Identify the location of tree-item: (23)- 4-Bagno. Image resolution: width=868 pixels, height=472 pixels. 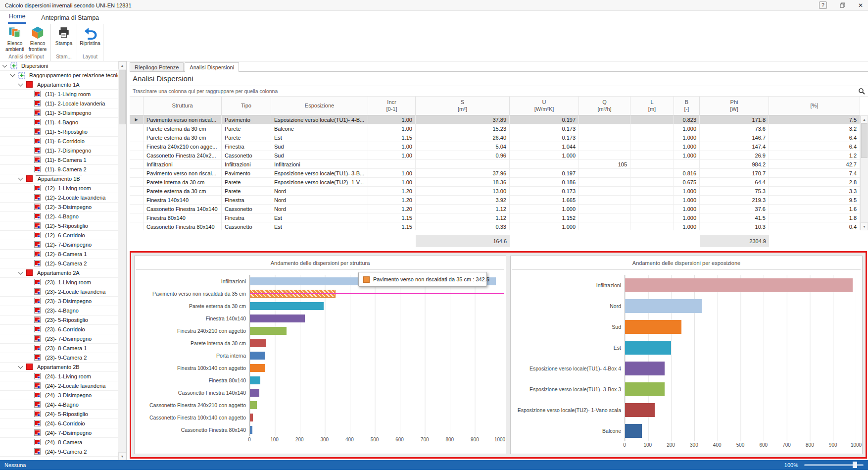
(59, 311).